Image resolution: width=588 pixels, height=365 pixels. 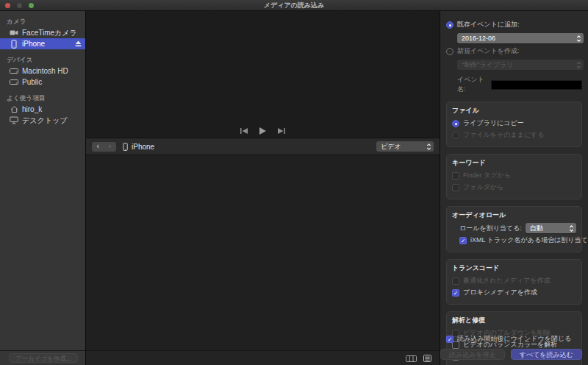 I want to click on event-name-label: イベント名:, so click(x=472, y=85).